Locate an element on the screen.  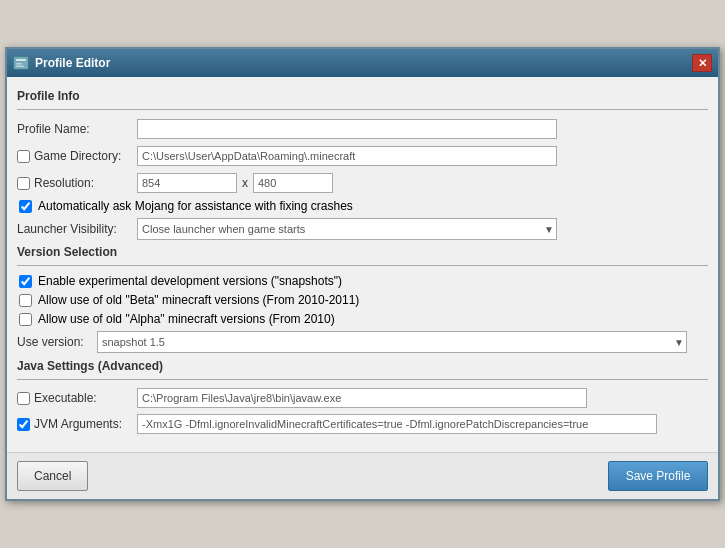
executable-input is located at coordinates (362, 398).